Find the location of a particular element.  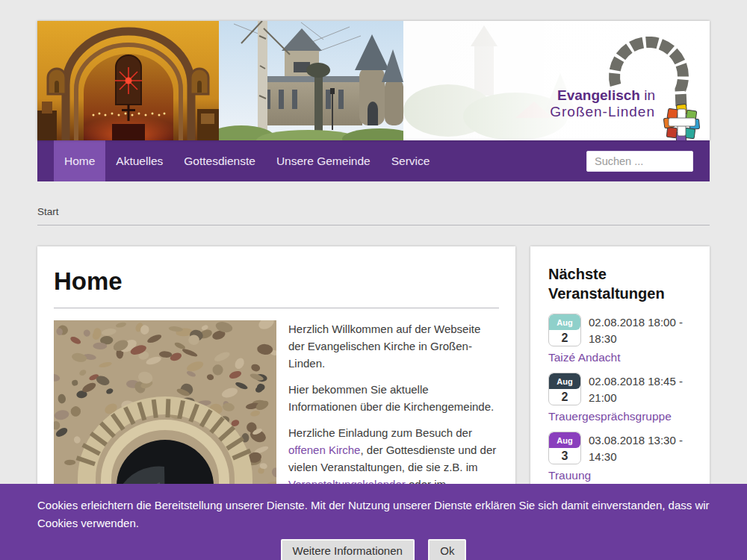

church-exterior-illustration is located at coordinates (311, 81).